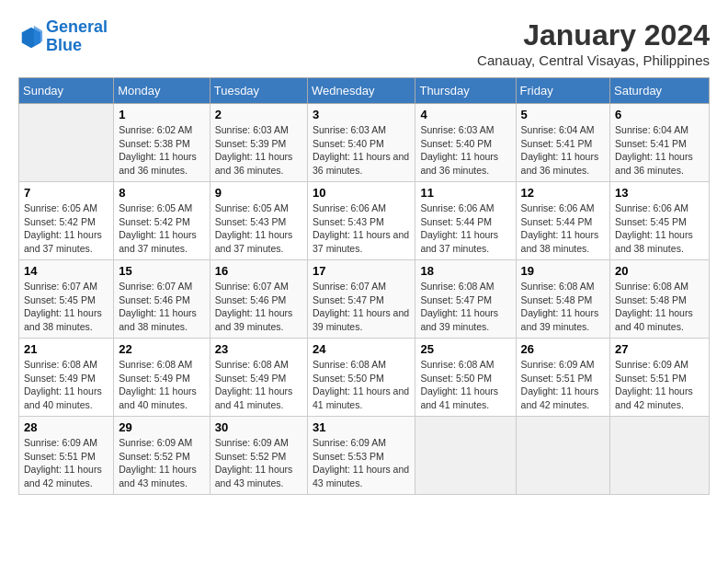 The width and height of the screenshot is (728, 563). I want to click on calendar-cell: 18 Sunrise: 6:08 AM Sunset: 5:47 PM Dayl…, so click(465, 300).